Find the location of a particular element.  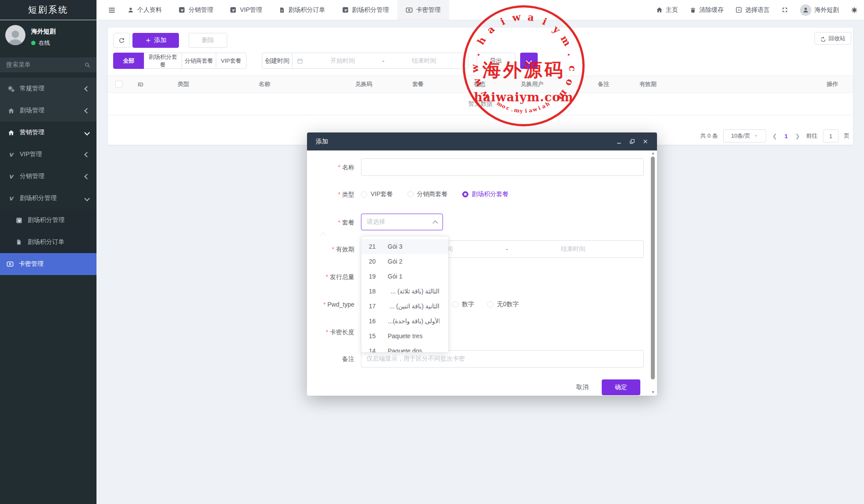

sidebar-item-theater-points: v剧场积分管理 is located at coordinates (48, 198).